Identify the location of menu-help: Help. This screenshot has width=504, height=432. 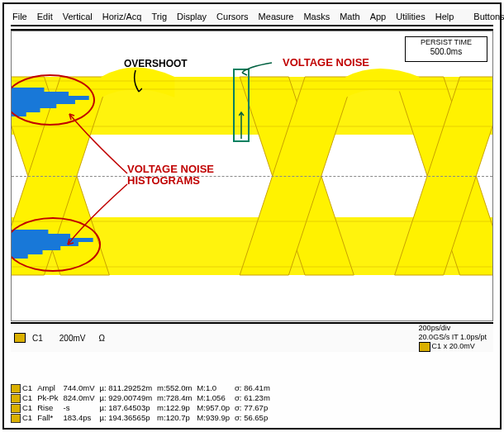
(445, 17).